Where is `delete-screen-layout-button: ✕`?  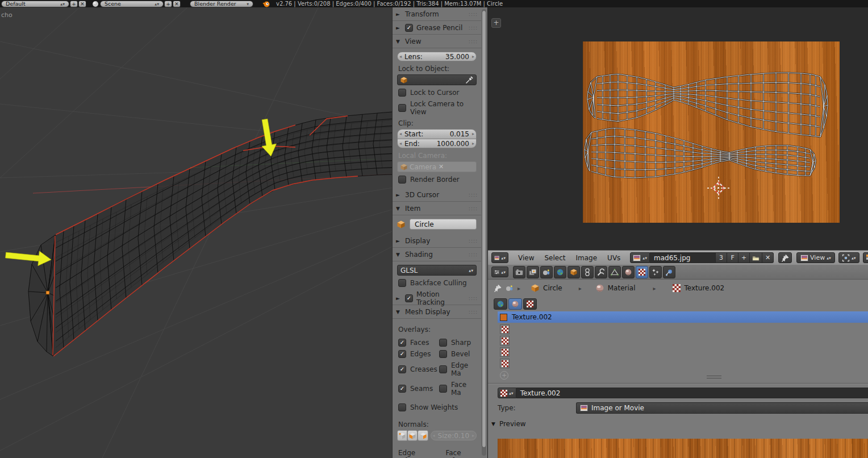
delete-screen-layout-button: ✕ is located at coordinates (82, 4).